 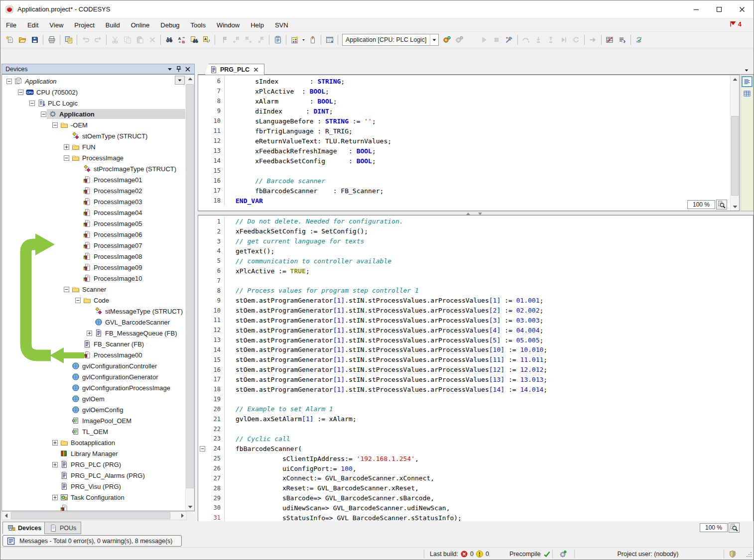 I want to click on prev-bookmark-icon, so click(x=236, y=40).